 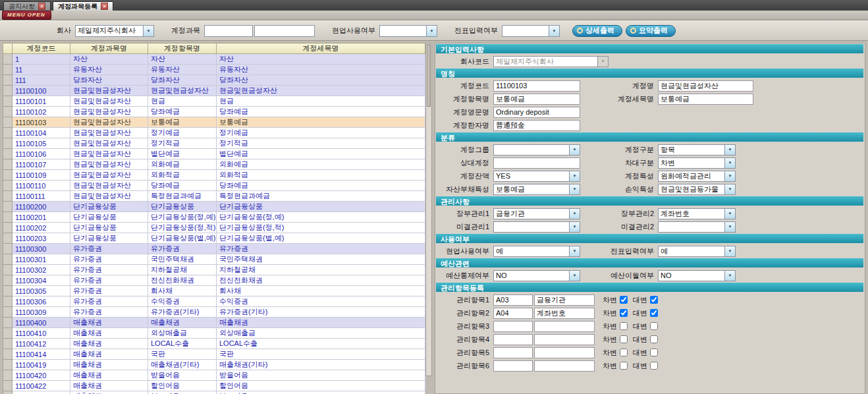 I want to click on hanja-name-field, so click(x=537, y=125).